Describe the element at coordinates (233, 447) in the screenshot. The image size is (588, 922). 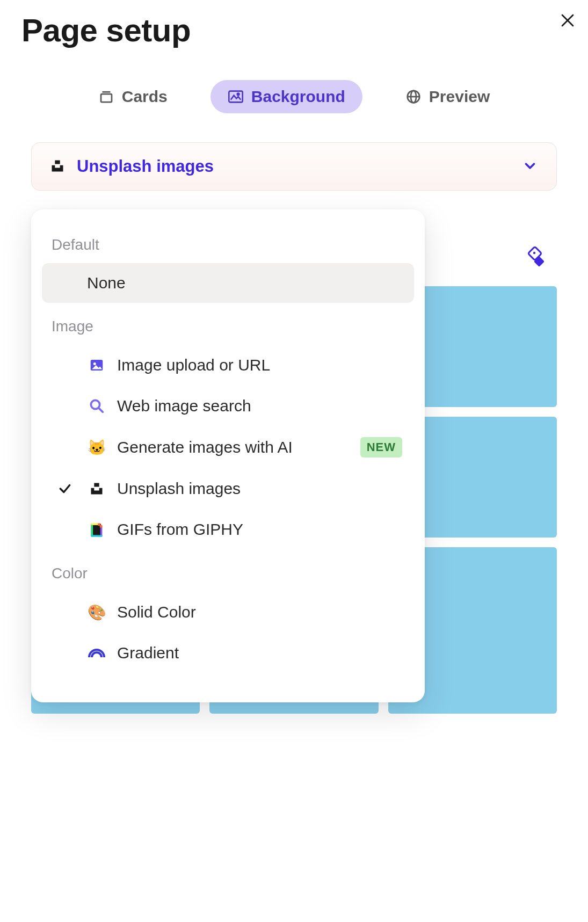
I see `dropdown-item-label: Generate images with AI` at that location.